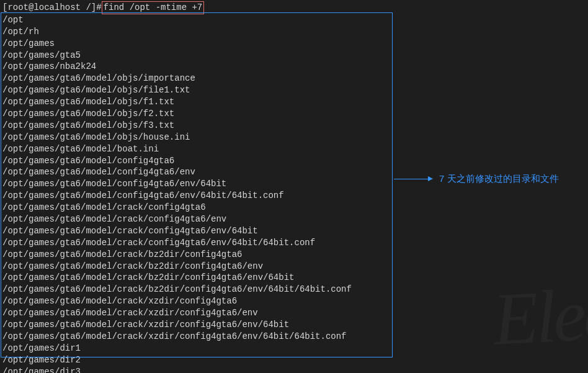  Describe the element at coordinates (430, 179) in the screenshot. I see `arrow-head-icon` at that location.